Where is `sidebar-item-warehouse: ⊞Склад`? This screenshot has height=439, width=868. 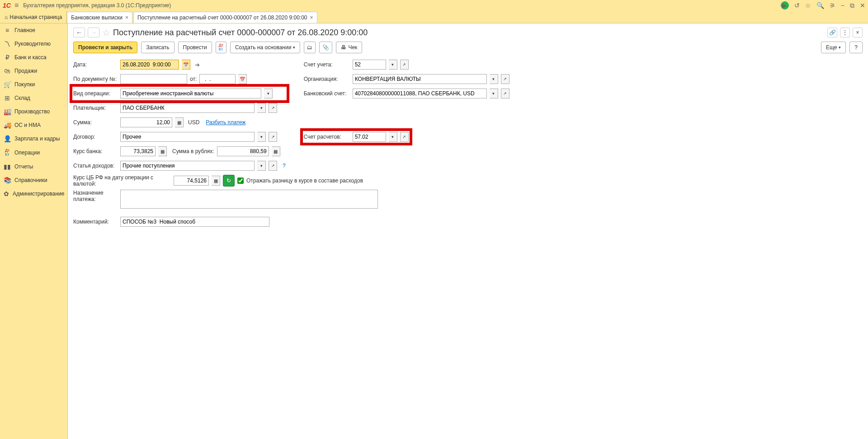 sidebar-item-warehouse: ⊞Склад is located at coordinates (33, 98).